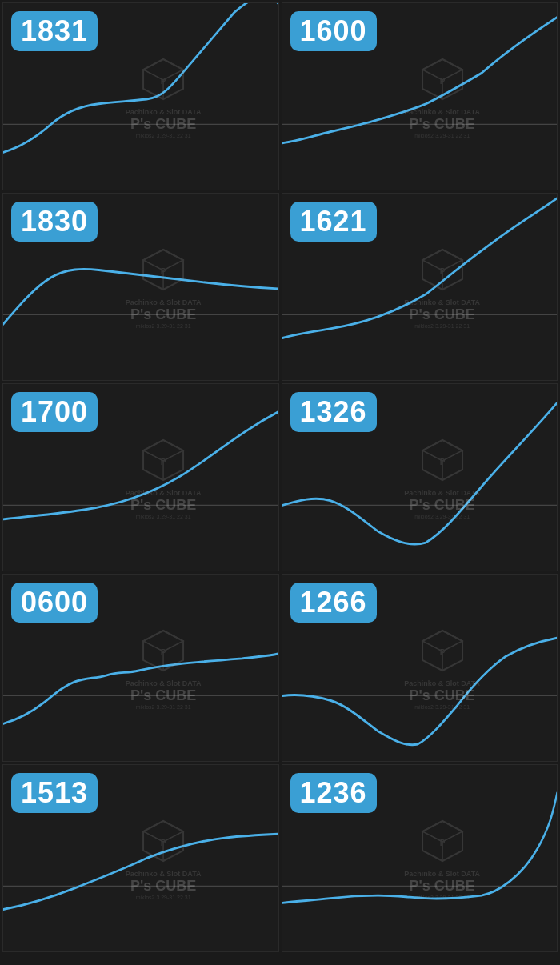  Describe the element at coordinates (334, 793) in the screenshot. I see `number-badge: 1236` at that location.